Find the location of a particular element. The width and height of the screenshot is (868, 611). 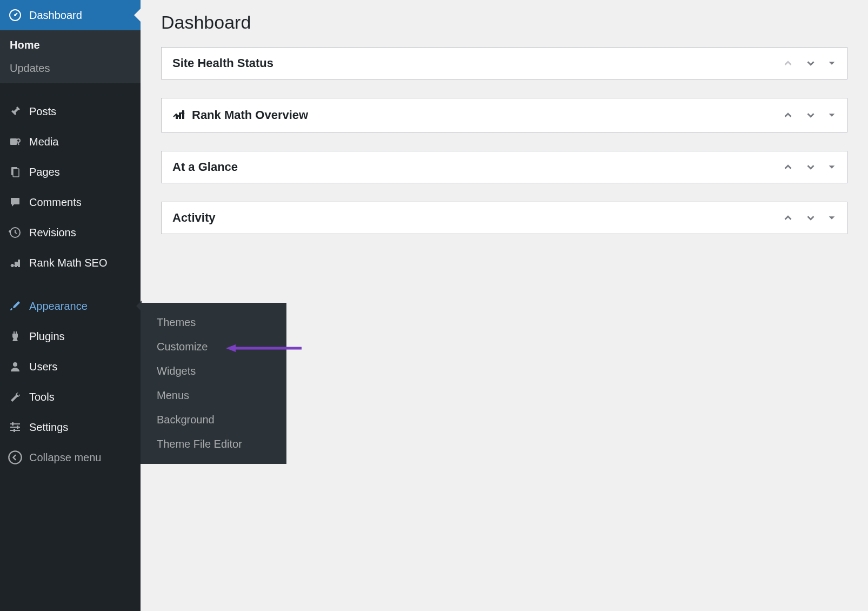

widget-rankmath-overview: Rank Math Overview is located at coordinates (504, 115).